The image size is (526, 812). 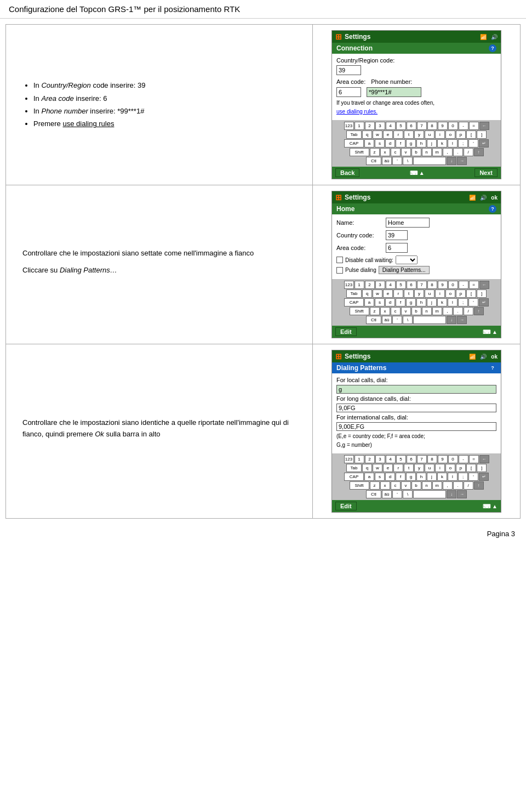 I want to click on key-e: e, so click(x=388, y=135).